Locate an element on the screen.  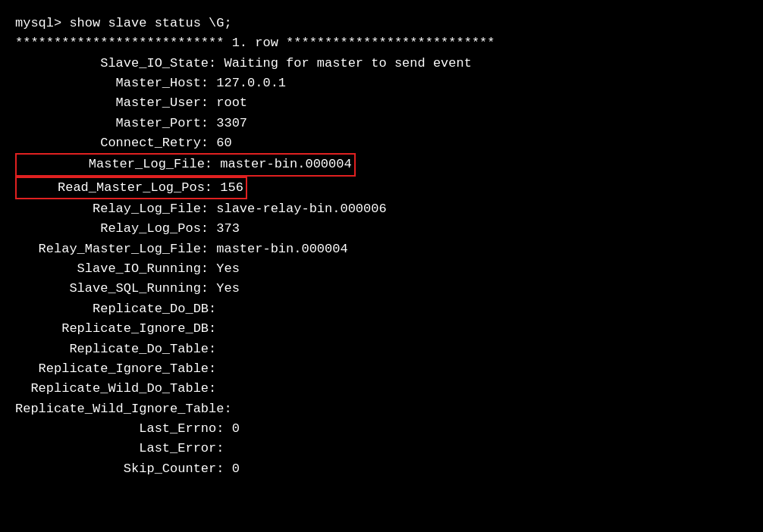
separator-line: *************************** 1. row *****… is located at coordinates (255, 42).